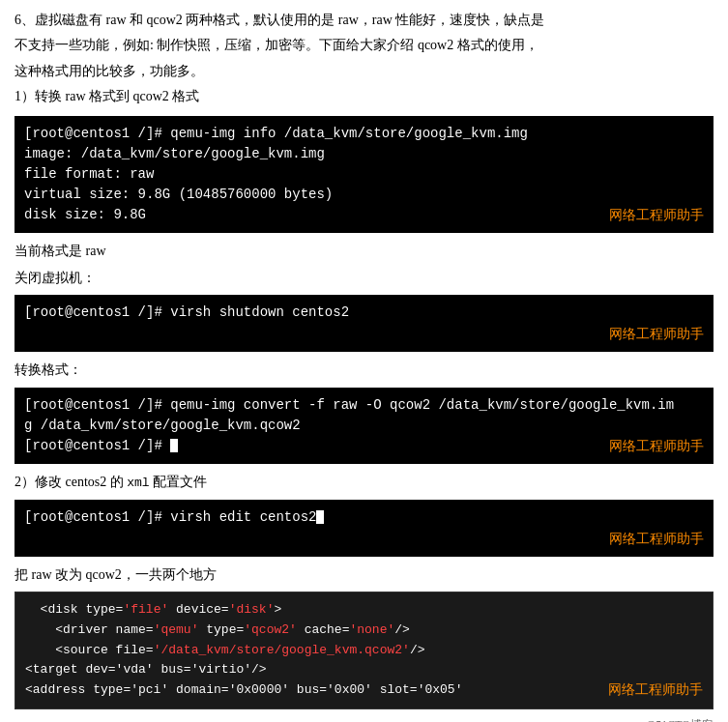 This screenshot has height=722, width=728. What do you see at coordinates (364, 425) in the screenshot?
I see `terminal-convert-line2: g /data_kvm/store/google_kvm.qcow2` at bounding box center [364, 425].